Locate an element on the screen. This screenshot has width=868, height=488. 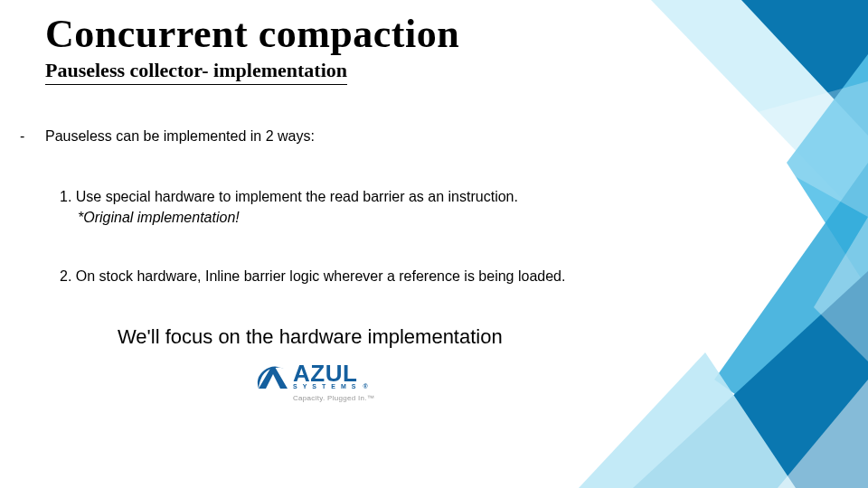
item-number: 1. is located at coordinates (65, 197).